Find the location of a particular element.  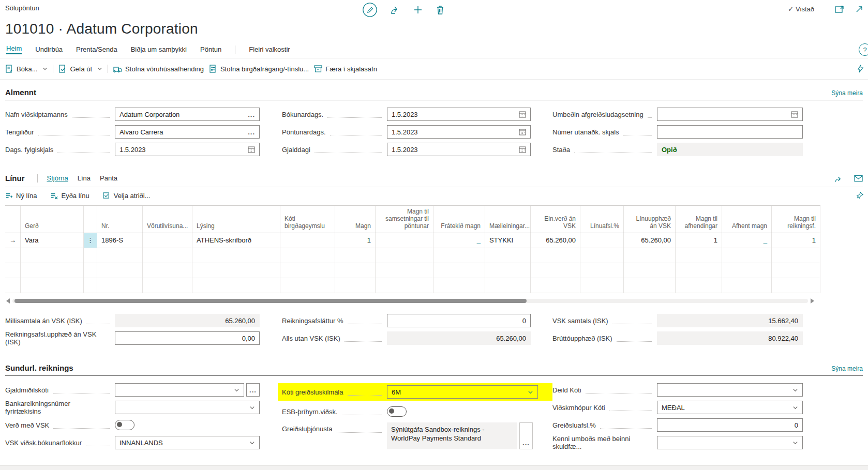

help-icon: ? is located at coordinates (863, 50).